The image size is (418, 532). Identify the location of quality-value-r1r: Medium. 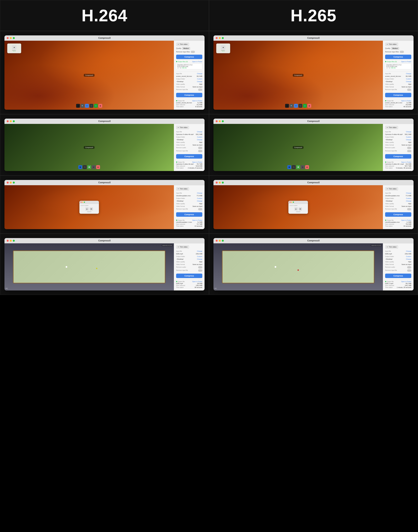
(395, 48).